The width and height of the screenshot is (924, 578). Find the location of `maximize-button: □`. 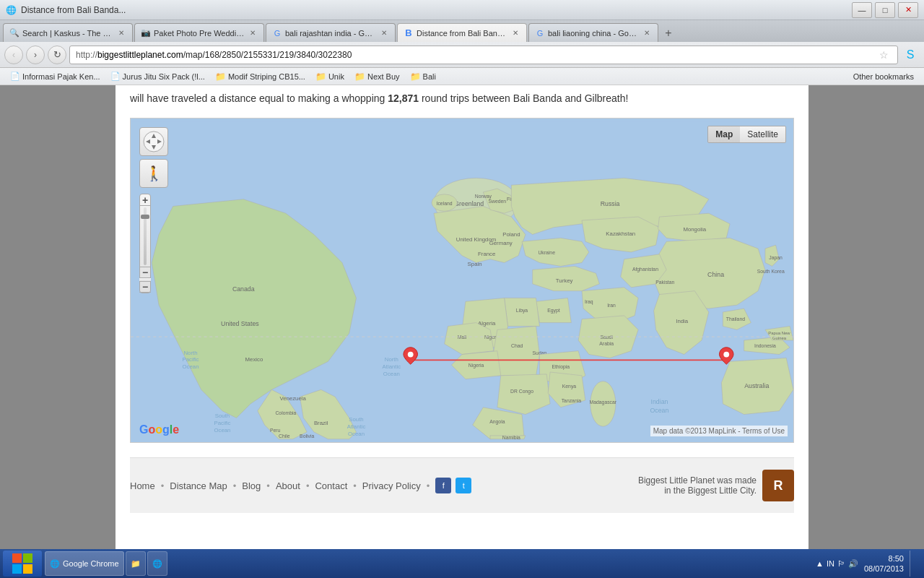

maximize-button: □ is located at coordinates (885, 10).